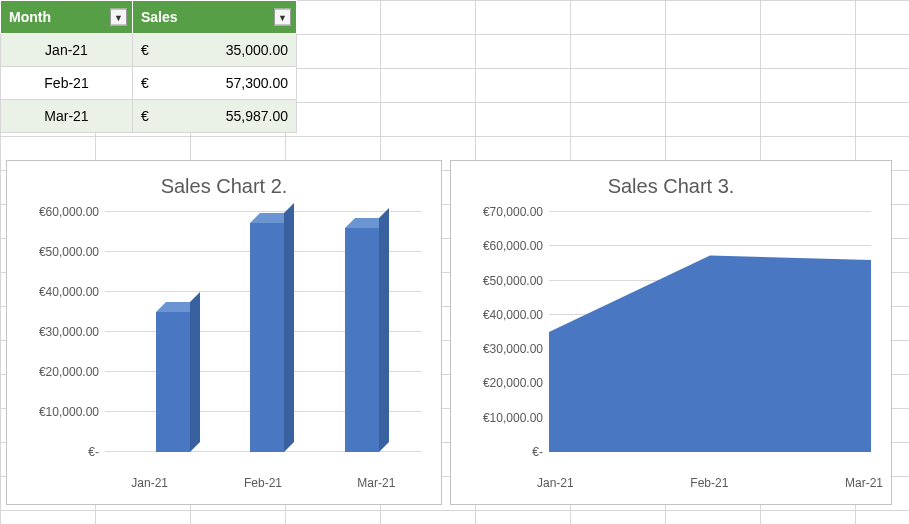  Describe the element at coordinates (503, 212) in the screenshot. I see `y-tick: €70,000.00` at that location.